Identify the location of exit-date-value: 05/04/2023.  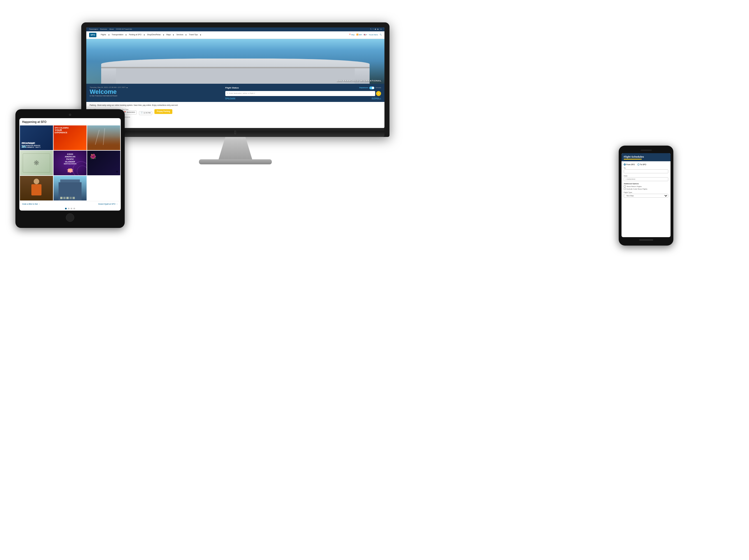
(131, 112).